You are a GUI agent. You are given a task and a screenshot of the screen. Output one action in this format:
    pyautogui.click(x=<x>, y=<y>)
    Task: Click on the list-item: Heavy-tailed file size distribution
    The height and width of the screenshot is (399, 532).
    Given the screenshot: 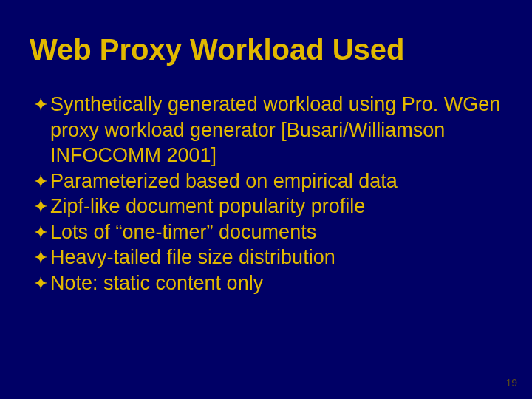 What is the action you would take?
    pyautogui.click(x=268, y=257)
    